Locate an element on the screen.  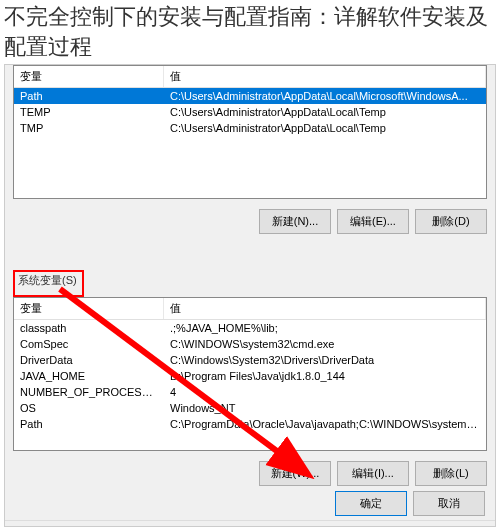
cell-var-name: JAVA_HOME is located at coordinates (89, 376).